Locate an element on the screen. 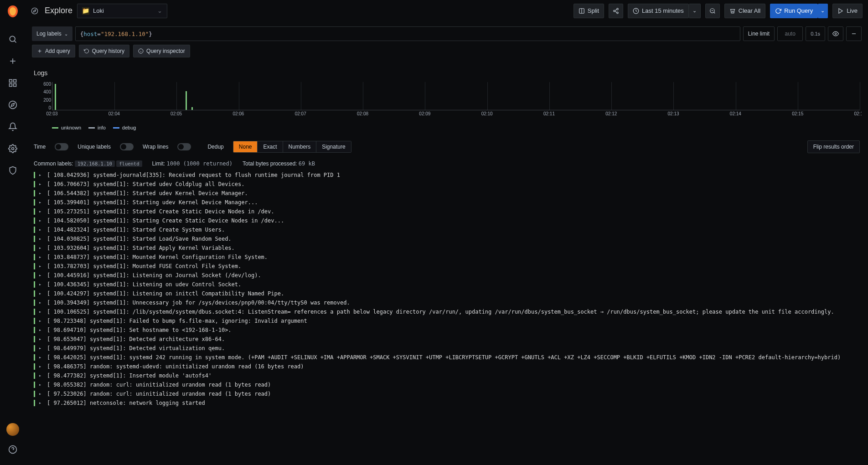 Image resolution: width=868 pixels, height=465 pixels. clear-all-button: Clear All is located at coordinates (745, 11).